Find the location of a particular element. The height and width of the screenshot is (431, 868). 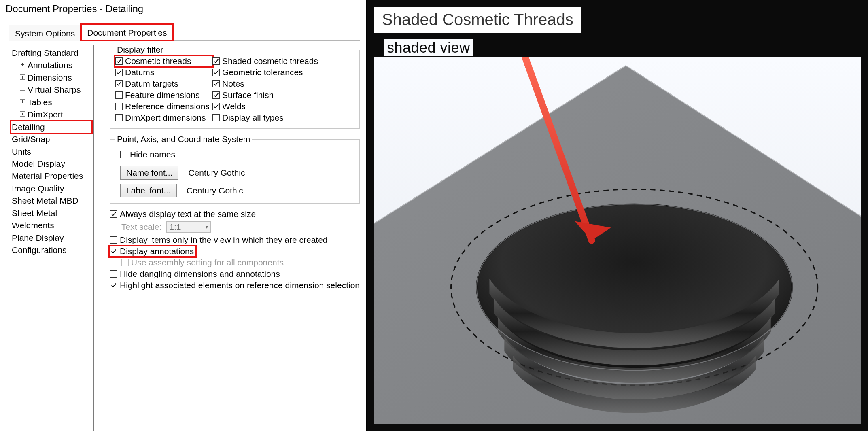

tree-connector-icon is located at coordinates (23, 91).